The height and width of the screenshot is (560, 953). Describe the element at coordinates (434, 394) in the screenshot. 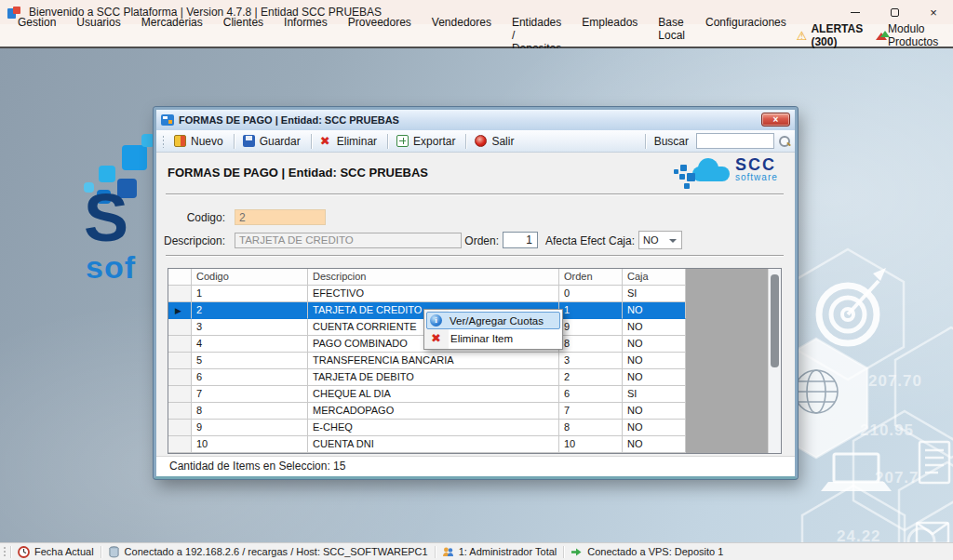

I see `cell-descripcion: CHEQUE AL DIA` at that location.